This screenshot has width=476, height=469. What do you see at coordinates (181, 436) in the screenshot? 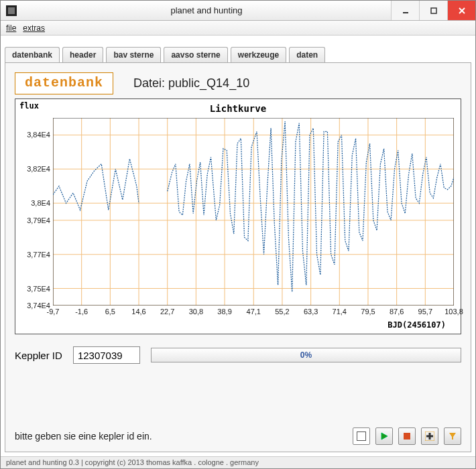
I see `status-text: bitte geben sie eine kepler id ein.` at bounding box center [181, 436].